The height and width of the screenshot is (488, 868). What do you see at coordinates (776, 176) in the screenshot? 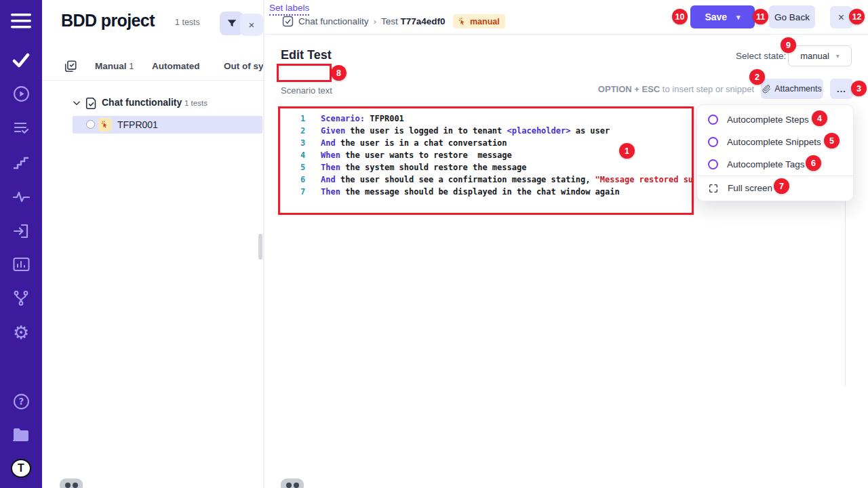
I see `menu-divider` at bounding box center [776, 176].